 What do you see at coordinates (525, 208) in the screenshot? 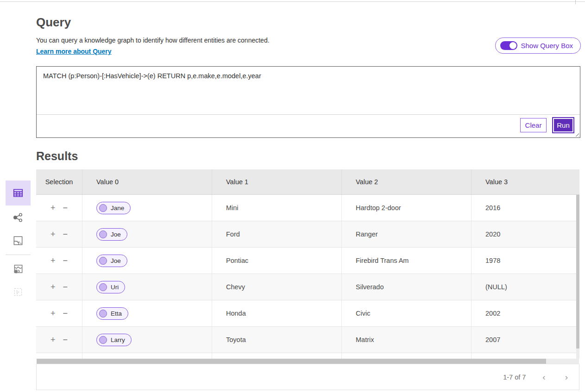
I see `value3-cell: 2016` at bounding box center [525, 208].